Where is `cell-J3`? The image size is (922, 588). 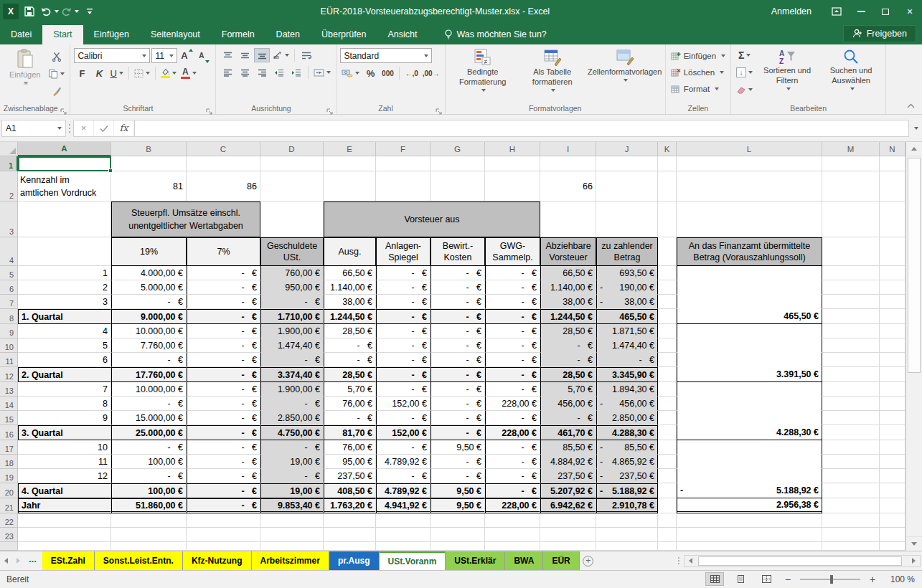
cell-J3 is located at coordinates (627, 219).